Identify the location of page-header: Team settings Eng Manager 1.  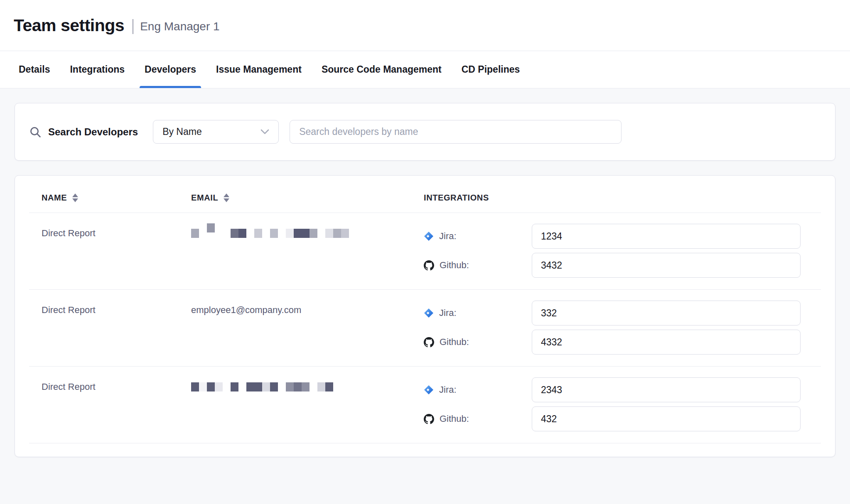
(425, 26).